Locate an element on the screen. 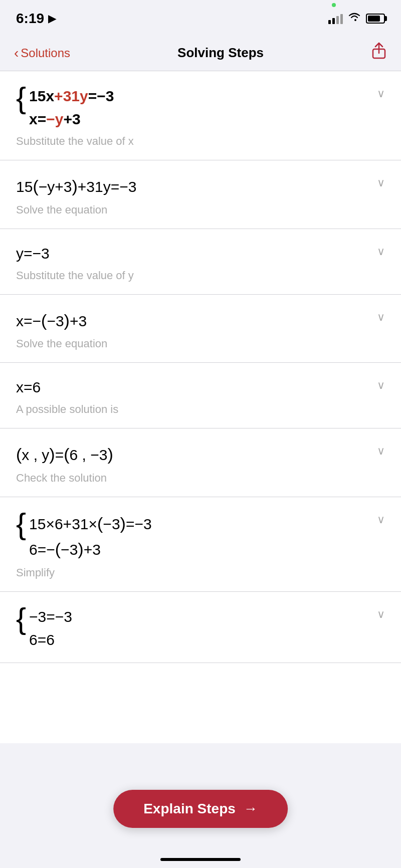 The image size is (401, 868). back-chevron-icon: ‹ is located at coordinates (16, 53).